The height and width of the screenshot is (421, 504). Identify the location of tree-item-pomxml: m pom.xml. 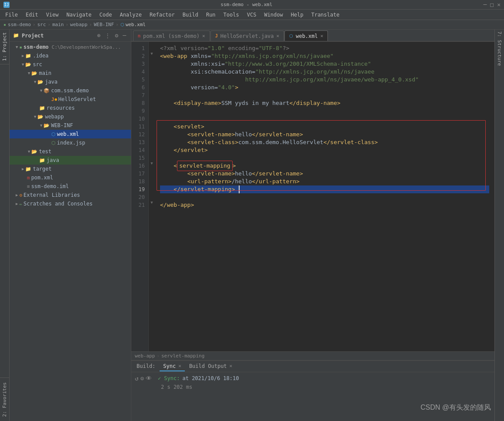
(70, 178).